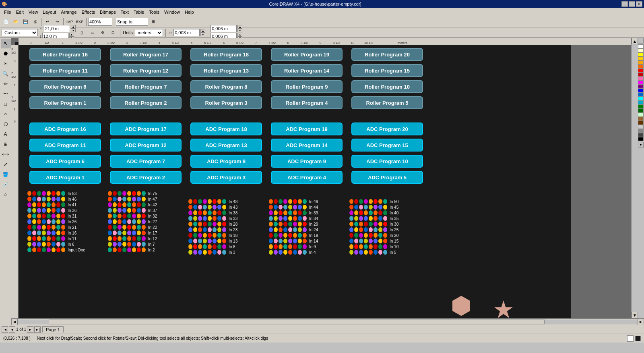 The height and width of the screenshot is (353, 644). What do you see at coordinates (146, 161) in the screenshot?
I see `adc-program-7: ADC Program 7` at bounding box center [146, 161].